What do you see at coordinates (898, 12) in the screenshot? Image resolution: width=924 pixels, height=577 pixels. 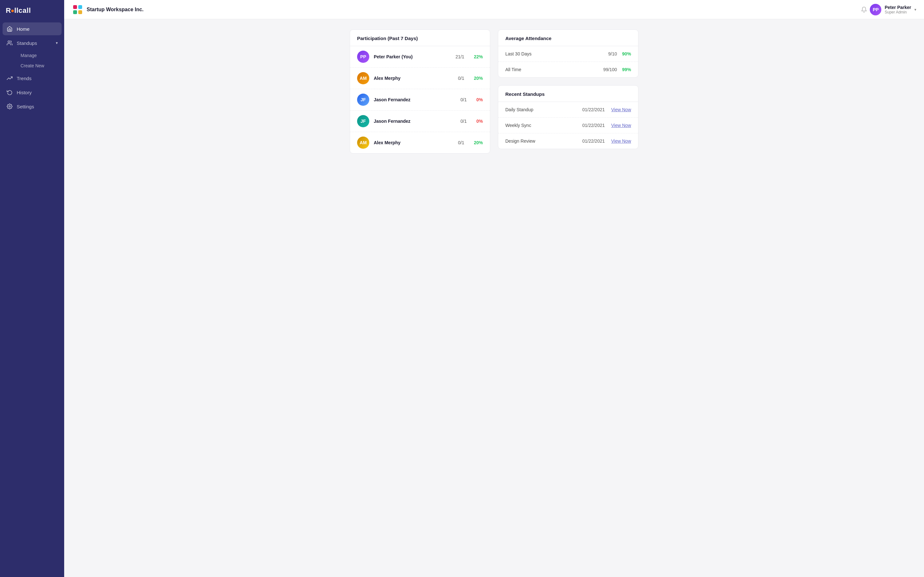 I see `user-role: Super Admin` at bounding box center [898, 12].